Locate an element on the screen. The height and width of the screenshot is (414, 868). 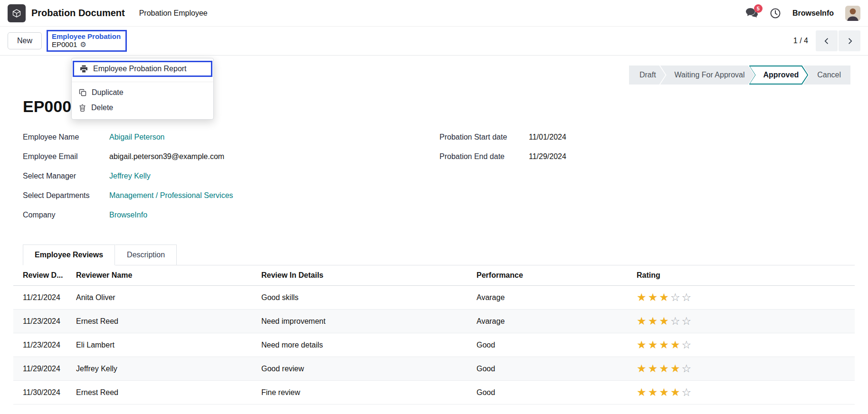
field-label: Probation Start date is located at coordinates (484, 137).